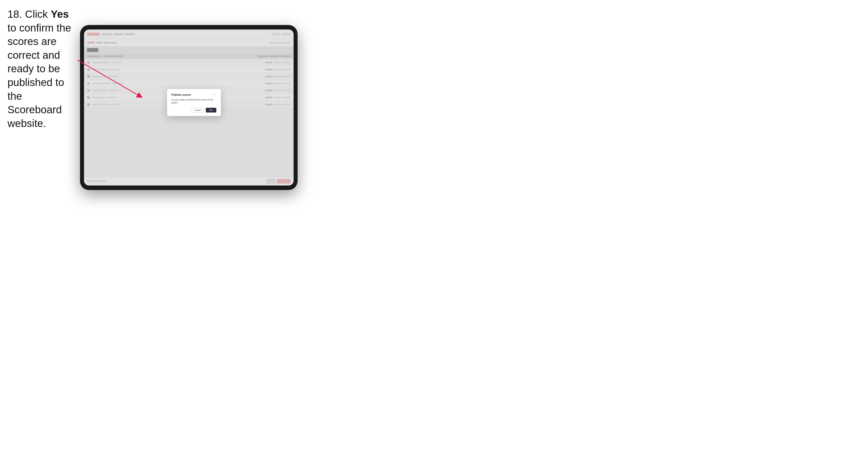 Image resolution: width=868 pixels, height=467 pixels. I want to click on instruction-text-before: Click, so click(36, 14).